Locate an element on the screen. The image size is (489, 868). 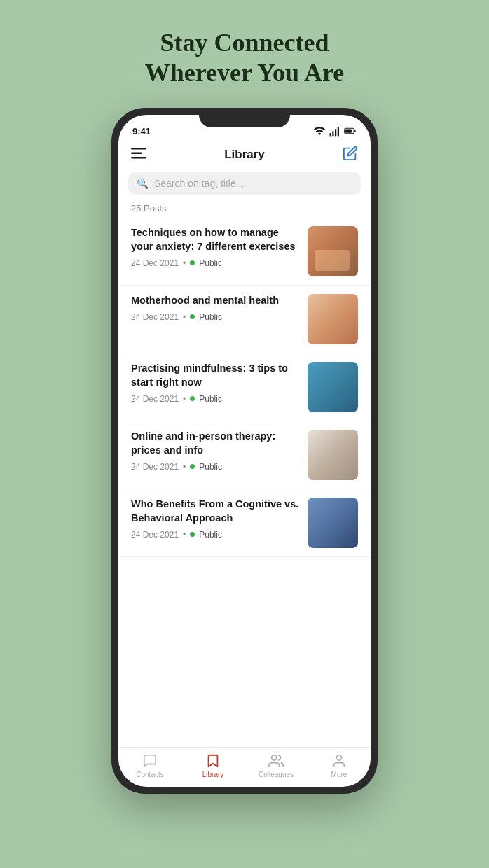
page-title: Library is located at coordinates (245, 155).